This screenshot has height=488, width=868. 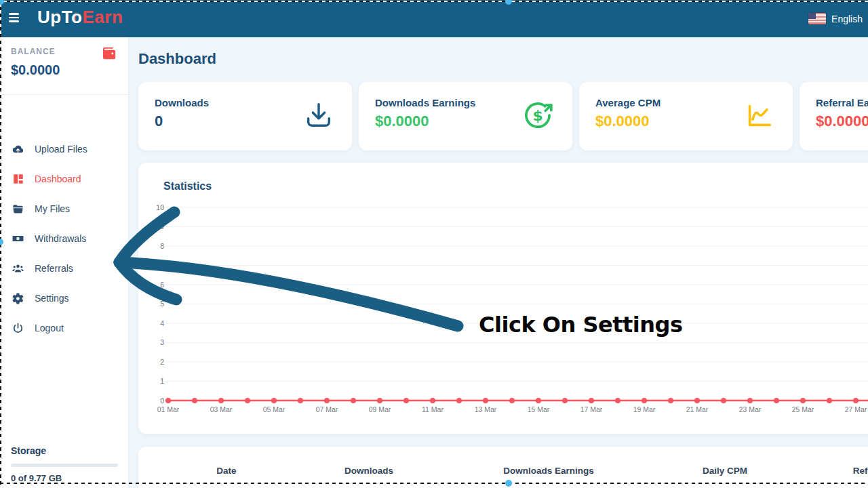 What do you see at coordinates (162, 323) in the screenshot?
I see `svg-text: 4` at bounding box center [162, 323].